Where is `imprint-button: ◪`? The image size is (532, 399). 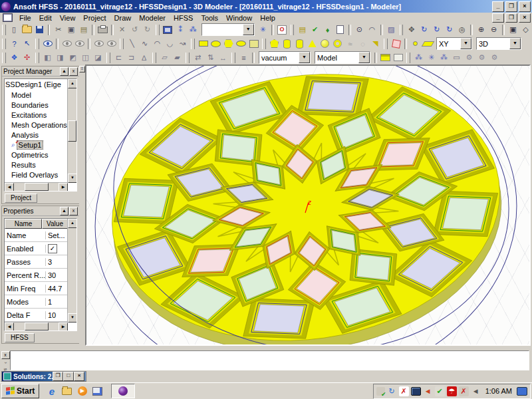 imprint-button: ◪ is located at coordinates (98, 57).